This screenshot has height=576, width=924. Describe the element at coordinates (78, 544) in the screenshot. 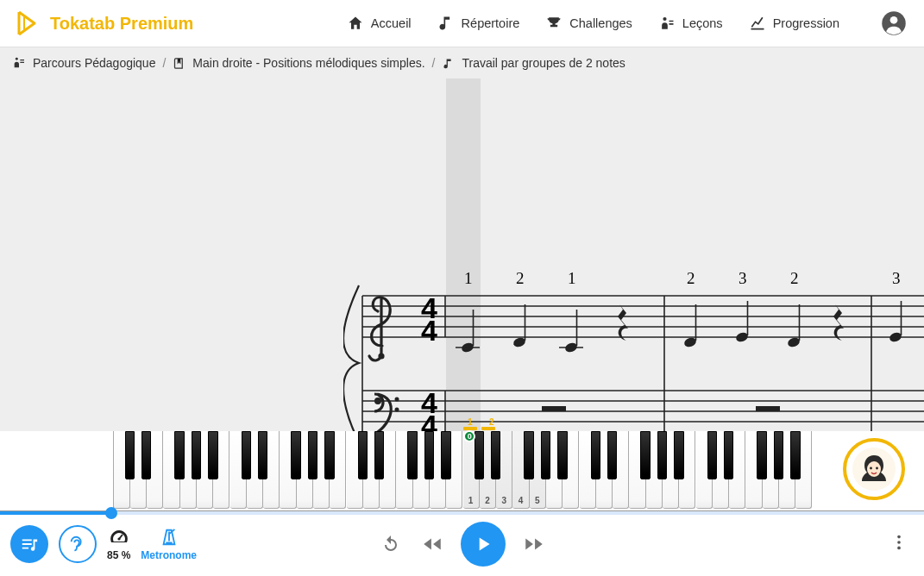

I see `listen-mode-button` at that location.